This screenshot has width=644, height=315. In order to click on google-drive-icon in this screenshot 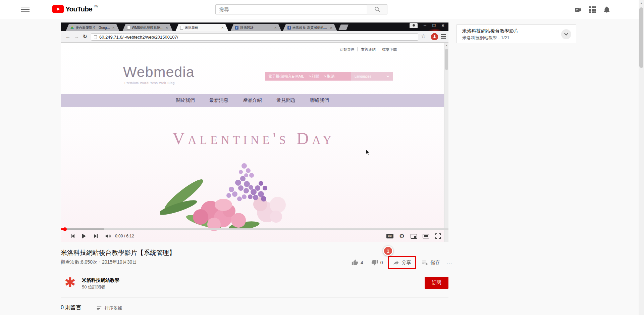, I will do `click(72, 28)`.